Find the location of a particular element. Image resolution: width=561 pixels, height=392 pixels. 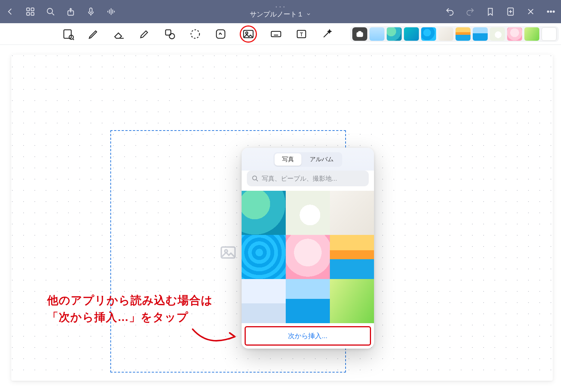

picker-tab-photos: 写真 is located at coordinates (288, 159).